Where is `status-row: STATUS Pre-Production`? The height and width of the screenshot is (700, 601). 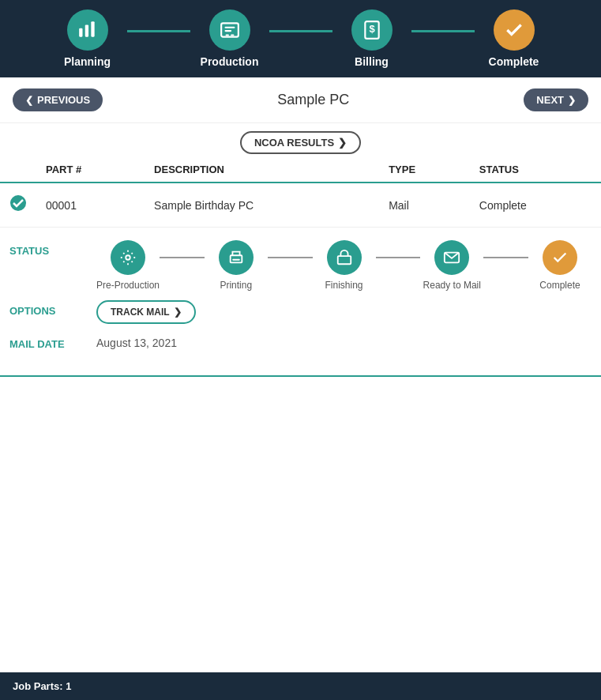
status-row: STATUS Pre-Production is located at coordinates (300, 265).